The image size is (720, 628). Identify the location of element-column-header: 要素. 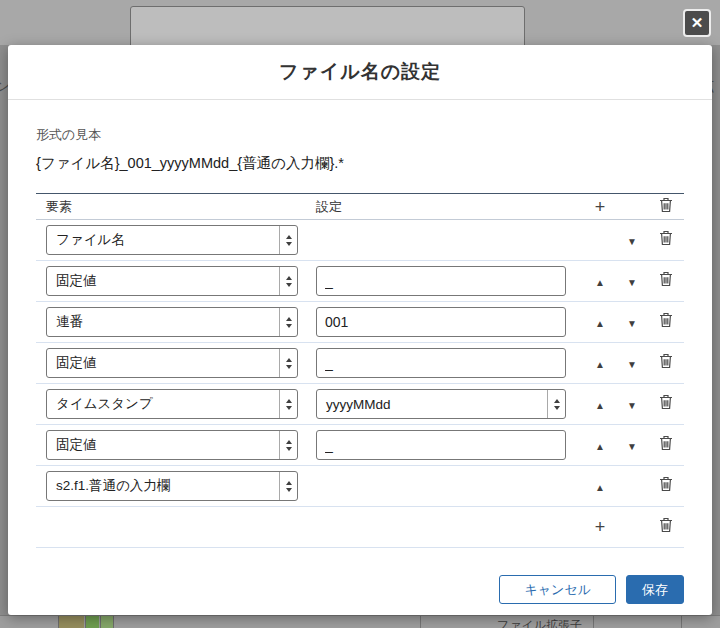
(176, 207).